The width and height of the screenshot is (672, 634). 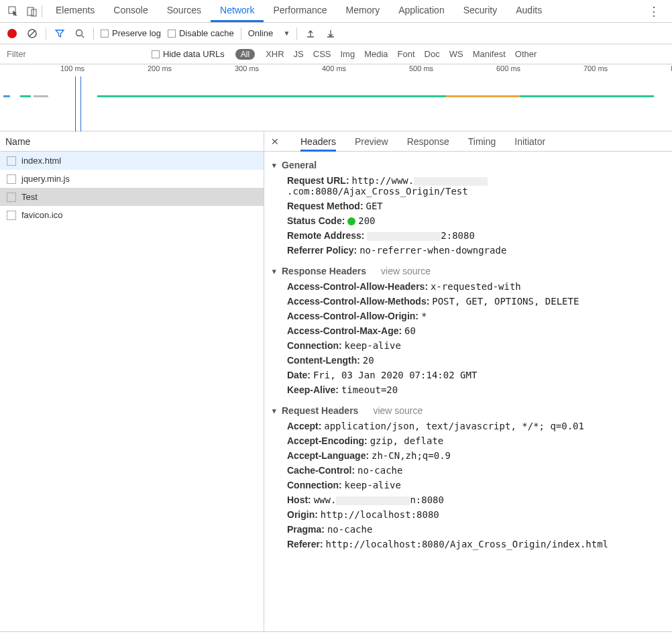 I want to click on header-row: Accept-Language: zh-CN,zh;q=0.9, so click(x=468, y=456).